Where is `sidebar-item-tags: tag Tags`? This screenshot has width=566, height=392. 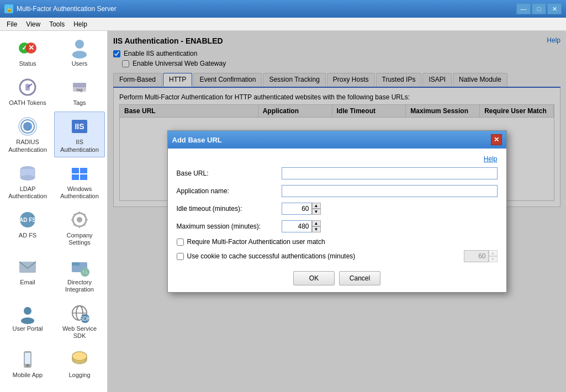 sidebar-item-tags: tag Tags is located at coordinates (80, 92).